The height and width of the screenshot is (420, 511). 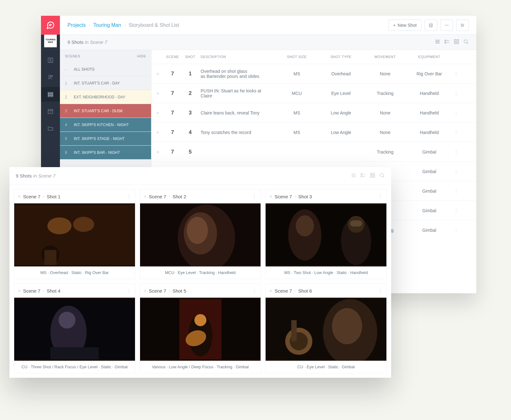 I want to click on scene-row: 3INT. STUART'S CAR - DUSK, so click(x=105, y=111).